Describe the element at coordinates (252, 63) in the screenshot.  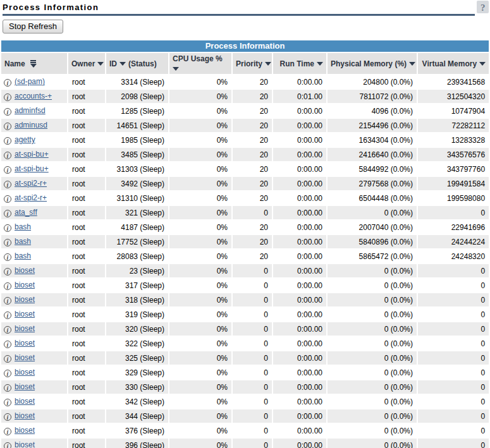
I see `column-header-priority: Priority` at that location.